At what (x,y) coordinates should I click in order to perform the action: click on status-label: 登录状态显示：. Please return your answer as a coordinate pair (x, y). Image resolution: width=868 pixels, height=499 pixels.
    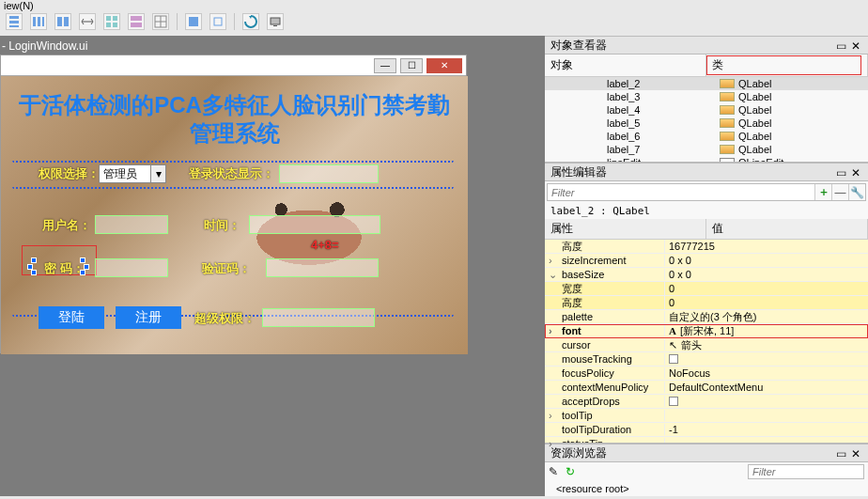
    Looking at the image, I should click on (231, 174).